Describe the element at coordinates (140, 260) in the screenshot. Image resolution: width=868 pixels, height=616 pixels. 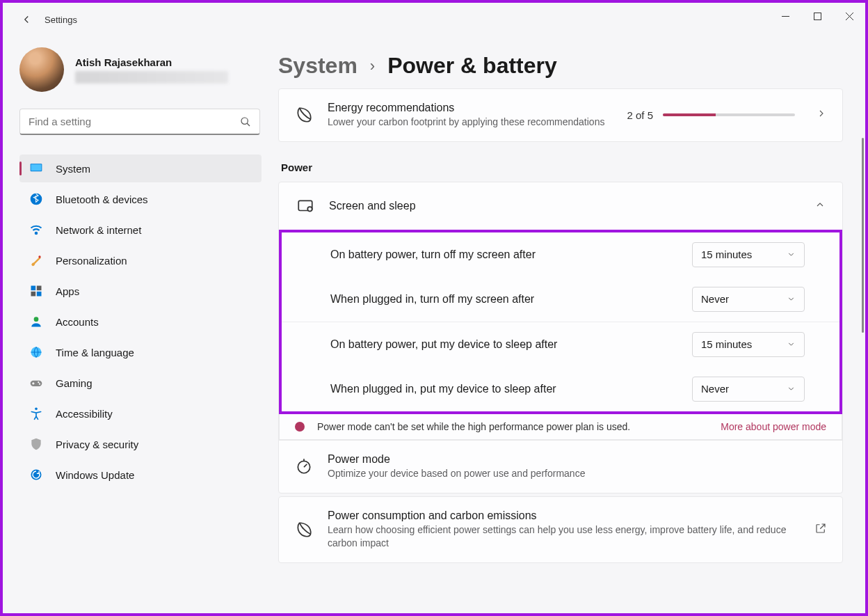
I see `sidebar-item-personalization: Personalization` at that location.